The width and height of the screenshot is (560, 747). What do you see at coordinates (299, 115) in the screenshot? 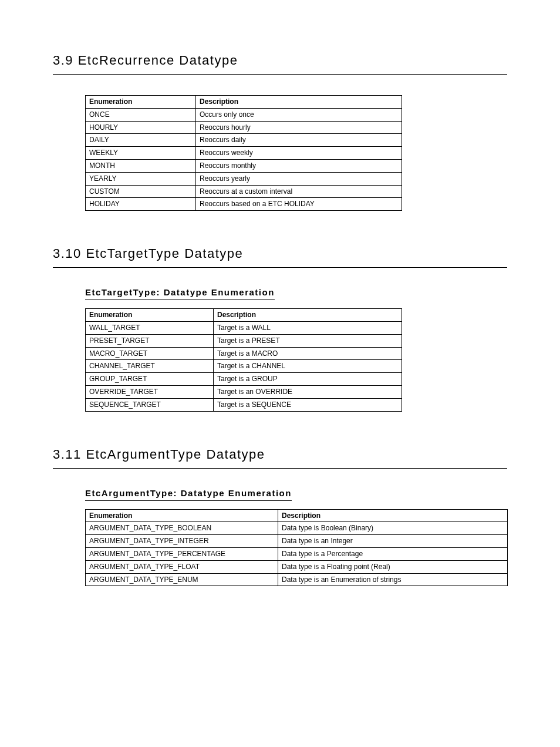
I see `cell-desc: Occurs only once` at bounding box center [299, 115].